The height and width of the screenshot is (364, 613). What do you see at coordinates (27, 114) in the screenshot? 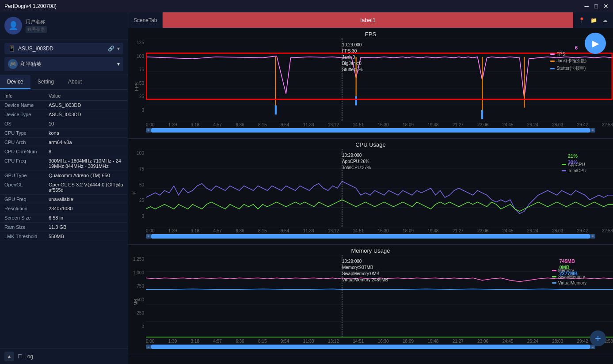
I see `info-key: Device Type` at bounding box center [27, 114].